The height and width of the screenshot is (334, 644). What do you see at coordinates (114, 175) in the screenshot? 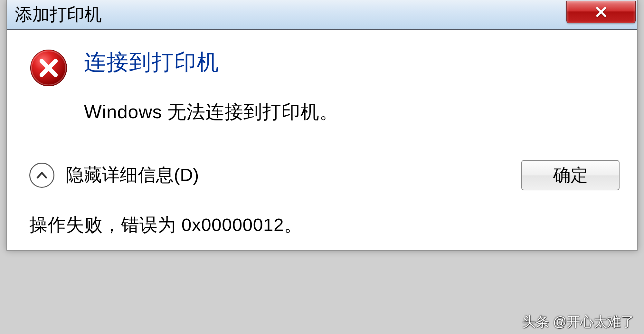
I see `hide-details-toggle: 隐藏详细信息(D)` at bounding box center [114, 175].